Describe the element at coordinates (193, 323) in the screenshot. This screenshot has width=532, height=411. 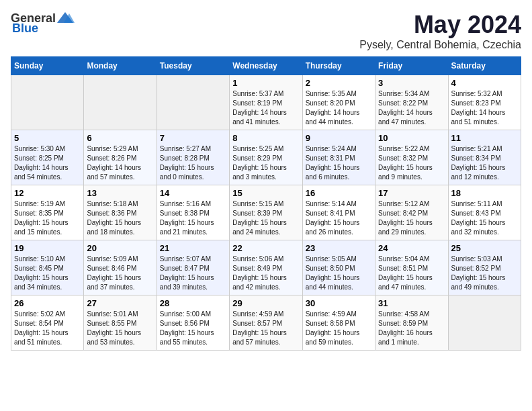
I see `calendar-cell: 28Sunrise: 5:00 AM Sunset: 8:56 PM Dayli…` at that location.